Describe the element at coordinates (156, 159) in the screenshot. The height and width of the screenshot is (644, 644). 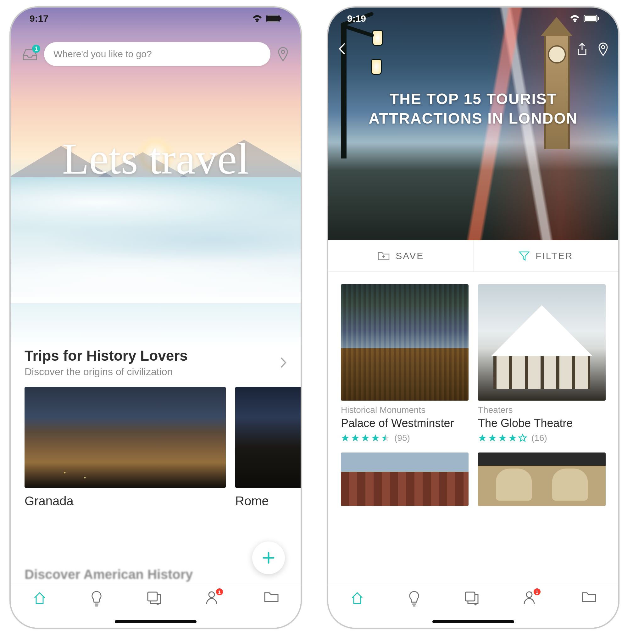
I see `hero-title: Lets travel` at that location.